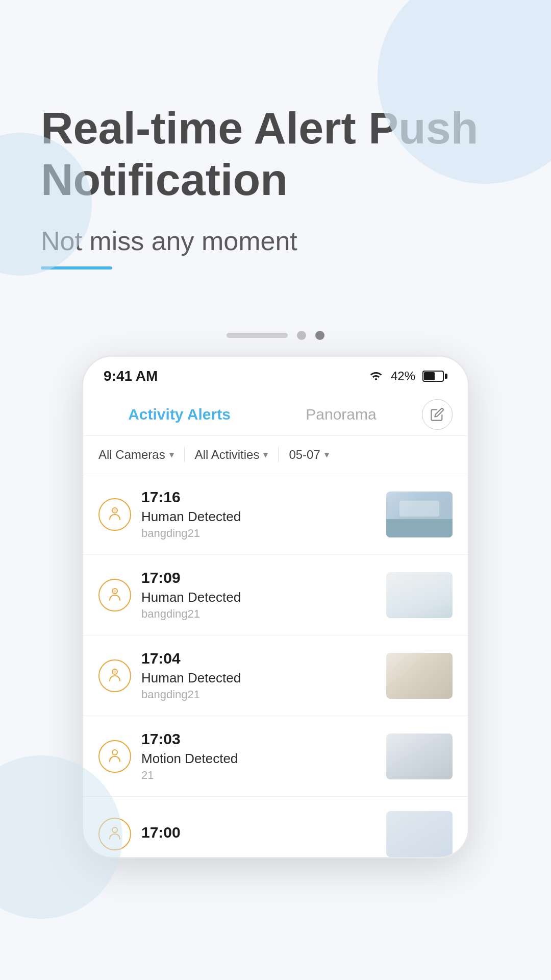 The height and width of the screenshot is (980, 551). What do you see at coordinates (309, 455) in the screenshot?
I see `filter-date: 05-07 ▾` at bounding box center [309, 455].